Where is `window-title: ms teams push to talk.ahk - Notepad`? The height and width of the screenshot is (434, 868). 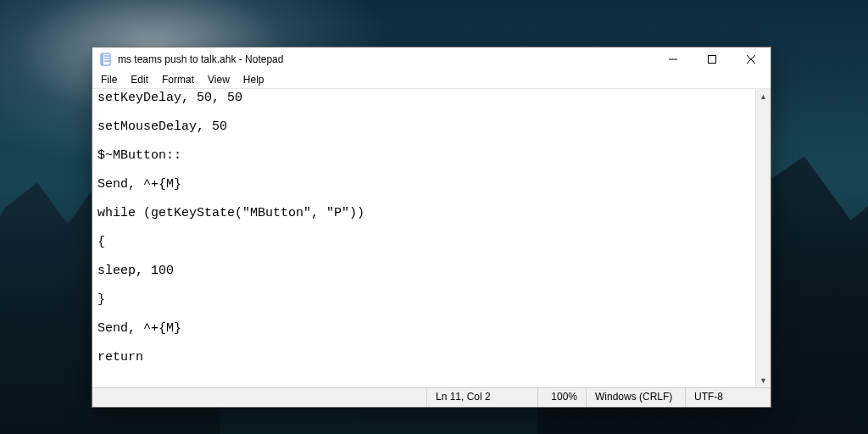 window-title: ms teams push to talk.ahk - Notepad is located at coordinates (200, 59).